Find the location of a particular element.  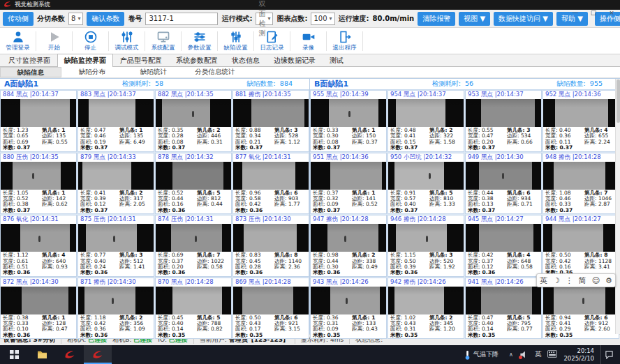

tool-button-8: 录像 is located at coordinates (309, 40).